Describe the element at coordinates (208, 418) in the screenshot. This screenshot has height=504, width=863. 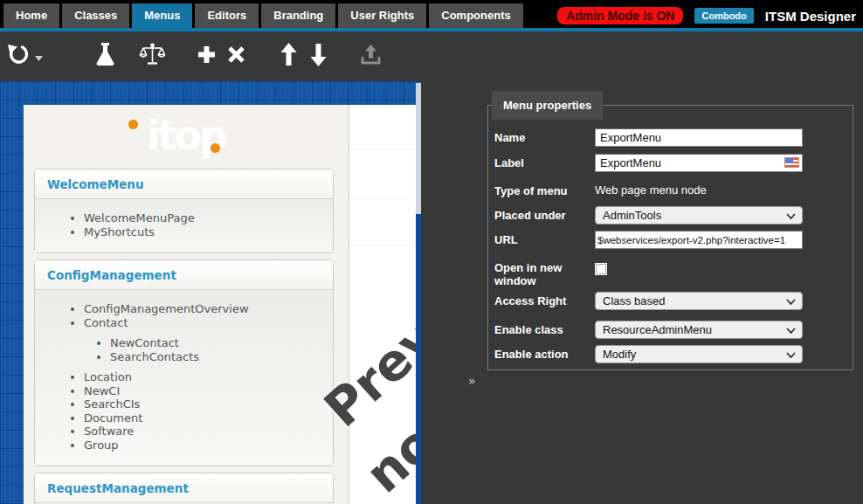
I see `menu-item: Document` at that location.